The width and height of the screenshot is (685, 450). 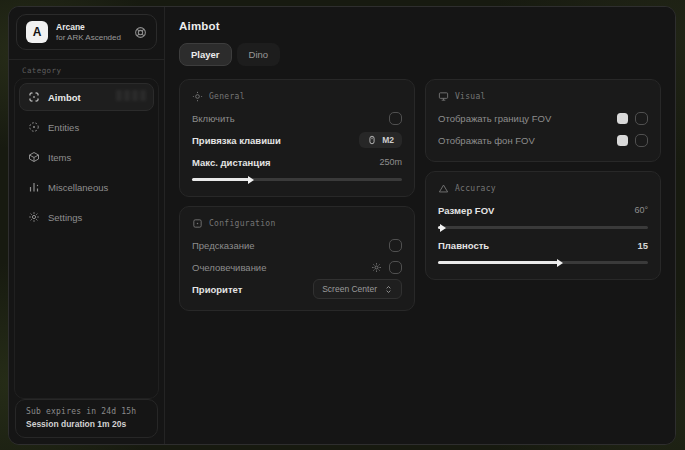 What do you see at coordinates (34, 187) in the screenshot?
I see `bars-icon` at bounding box center [34, 187].